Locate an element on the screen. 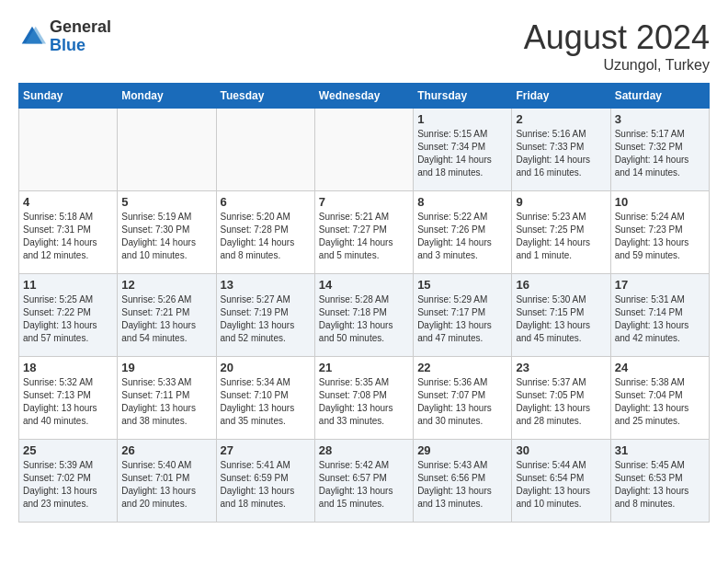 The image size is (728, 563). calendar-cell: 12Sunrise: 5:26 AM Sunset: 7:21 PM Dayli… is located at coordinates (167, 316).